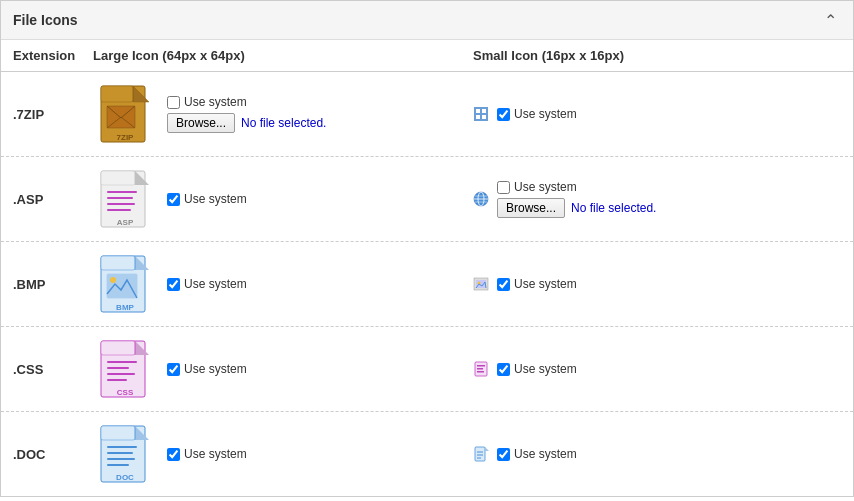  What do you see at coordinates (246, 123) in the screenshot?
I see `large-browse-row: Browse... No file selected.` at bounding box center [246, 123].